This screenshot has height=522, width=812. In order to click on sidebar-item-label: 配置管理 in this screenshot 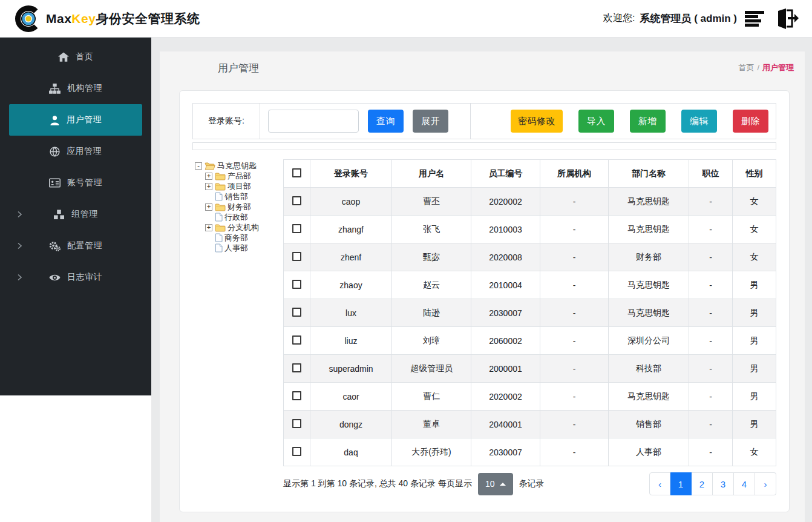, I will do `click(85, 246)`.